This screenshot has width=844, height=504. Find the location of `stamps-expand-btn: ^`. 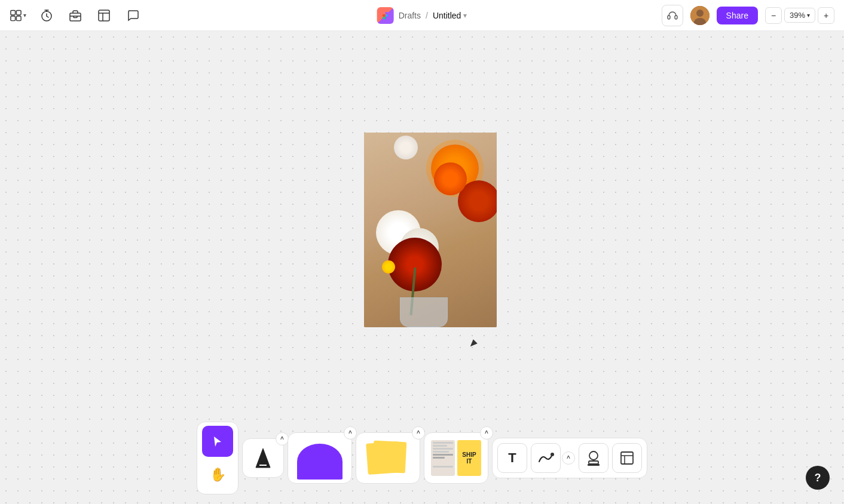

stamps-expand-btn: ^ is located at coordinates (487, 433).